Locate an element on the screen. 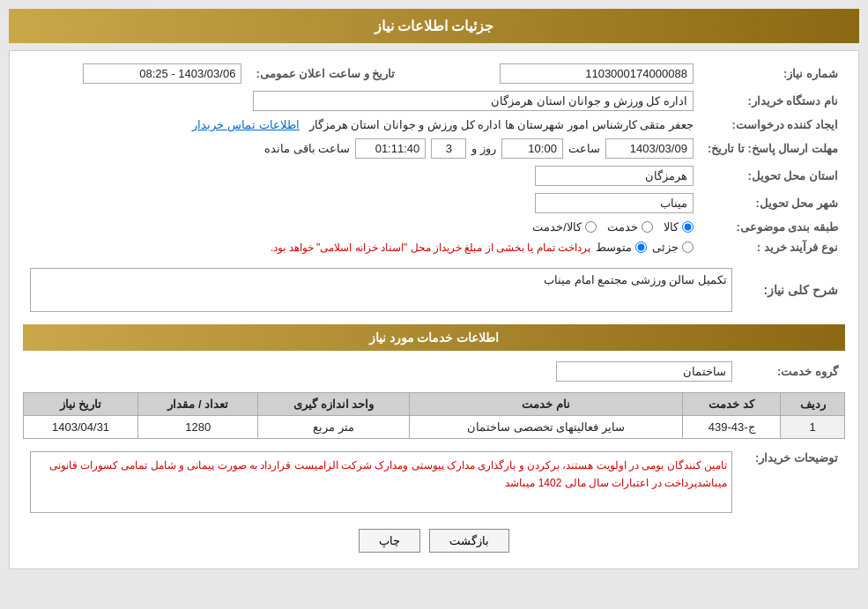  tabaqe-label: طبقه بندی موضوعی: is located at coordinates (773, 227).